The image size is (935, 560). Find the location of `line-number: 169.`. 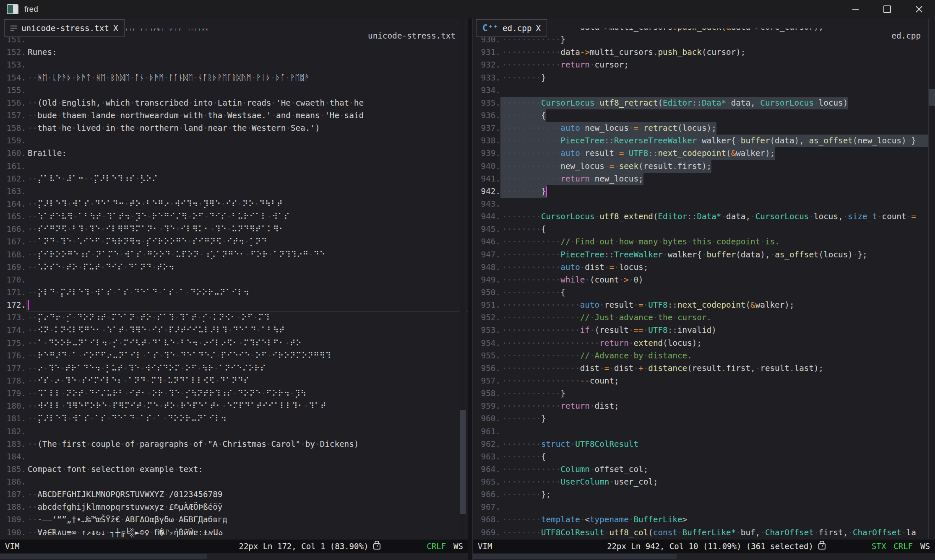

line-number: 169. is located at coordinates (13, 267).